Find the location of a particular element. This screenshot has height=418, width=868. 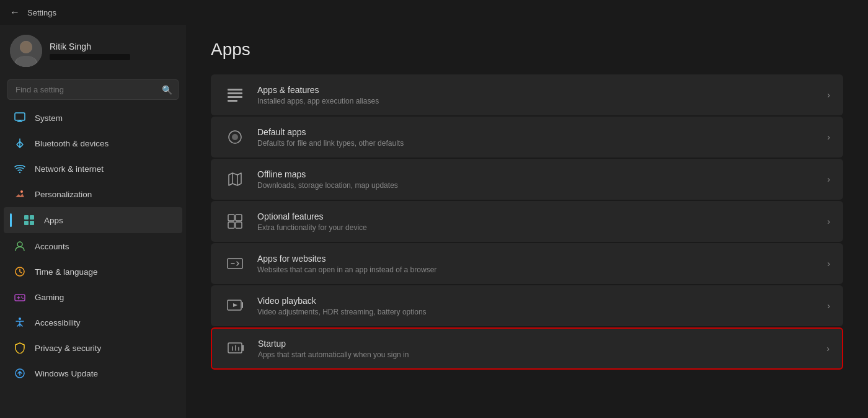

sidebar-item-accessibility: Accessibility is located at coordinates (93, 322).